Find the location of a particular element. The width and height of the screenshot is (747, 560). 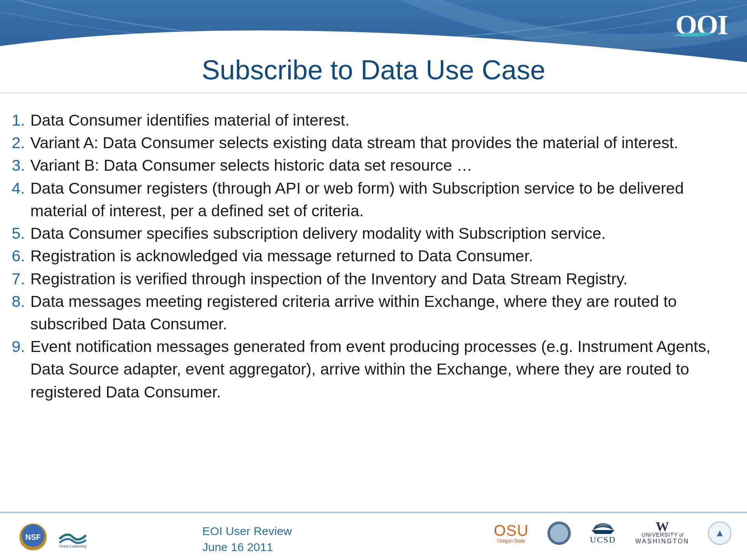

step-item: Data Consumer registers (through API or … is located at coordinates (374, 200).